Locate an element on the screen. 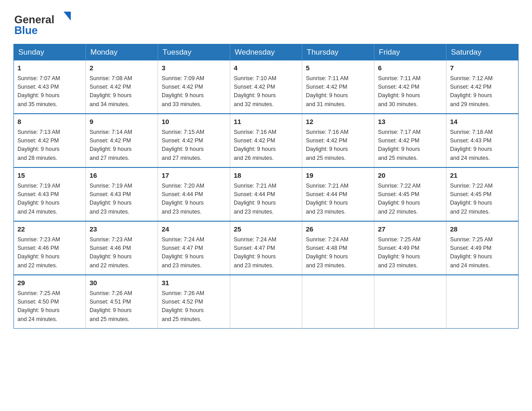 The height and width of the screenshot is (411, 532). calendar-cell: 18Sunrise: 7:21 AMSunset: 4:44 PMDayligh… is located at coordinates (266, 194).